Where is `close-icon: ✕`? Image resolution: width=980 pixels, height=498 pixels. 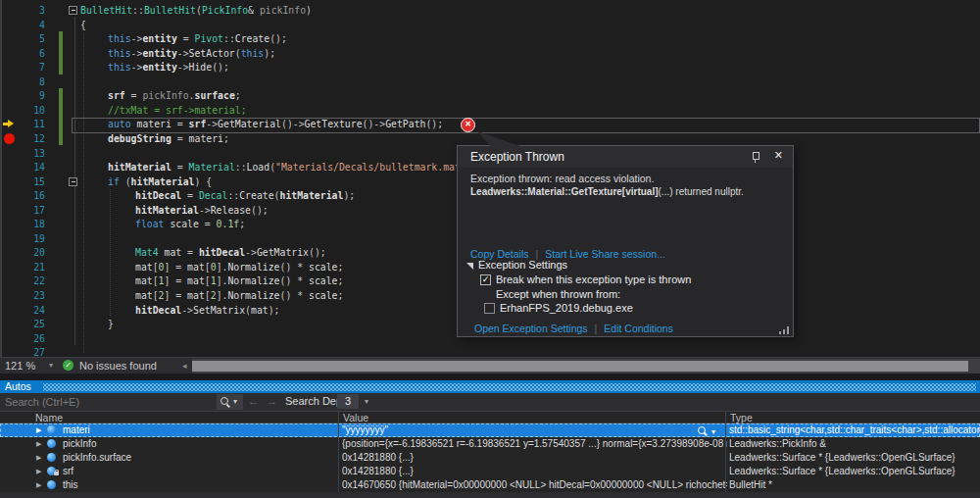
close-icon: ✕ is located at coordinates (778, 155).